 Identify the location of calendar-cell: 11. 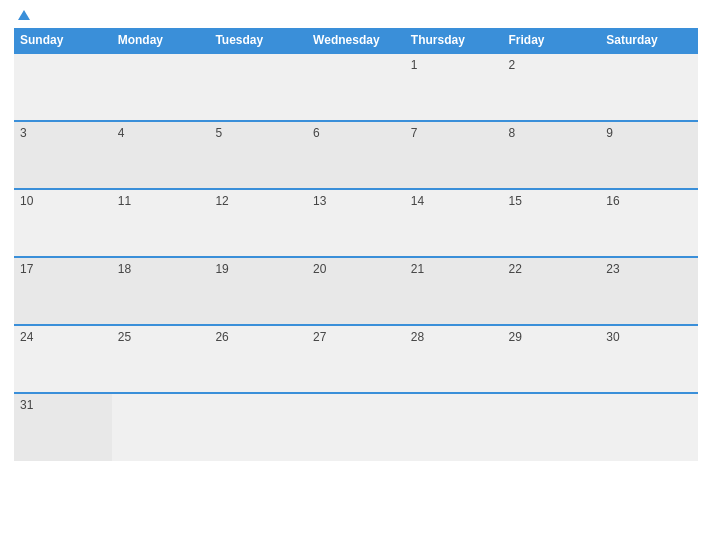
(161, 223).